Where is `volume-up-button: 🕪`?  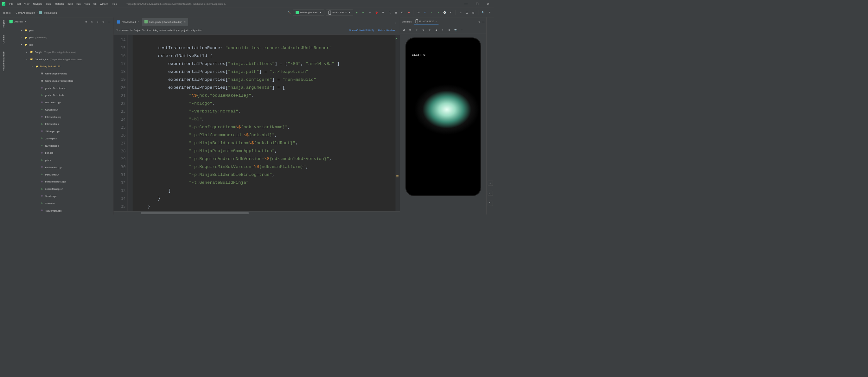
volume-up-button: 🕪 is located at coordinates (410, 30).